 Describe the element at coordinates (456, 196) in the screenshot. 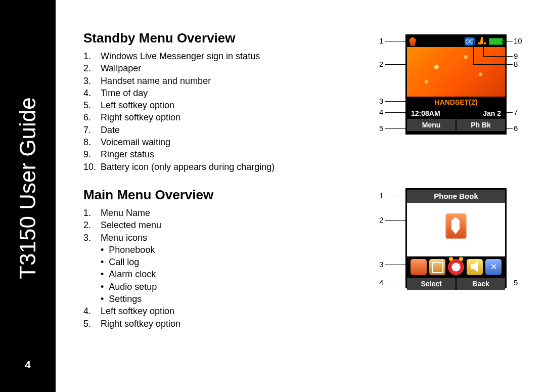

I see `menu-title: Phone Book` at that location.